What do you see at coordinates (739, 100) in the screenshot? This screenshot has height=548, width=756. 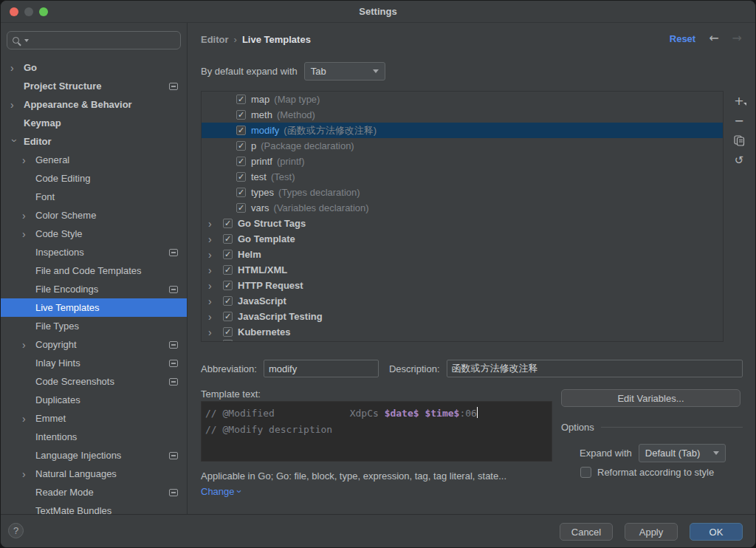 I see `add-template-icon: +` at bounding box center [739, 100].